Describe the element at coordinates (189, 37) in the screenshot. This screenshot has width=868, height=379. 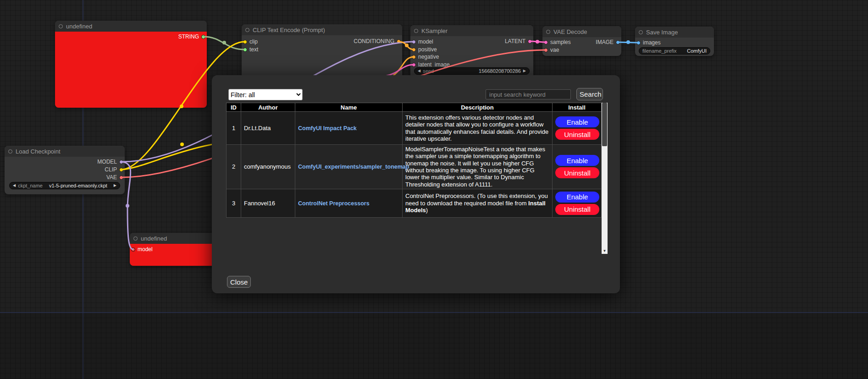
I see `output-slot-label: STRING` at that location.